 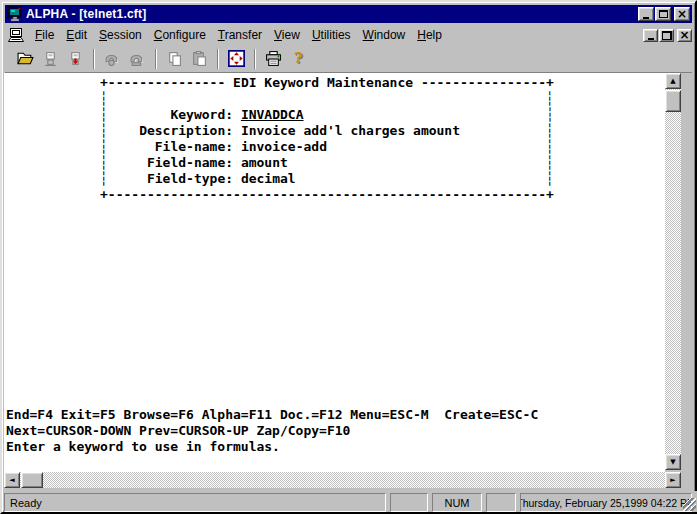 I want to click on help-button: ?, so click(x=298, y=59).